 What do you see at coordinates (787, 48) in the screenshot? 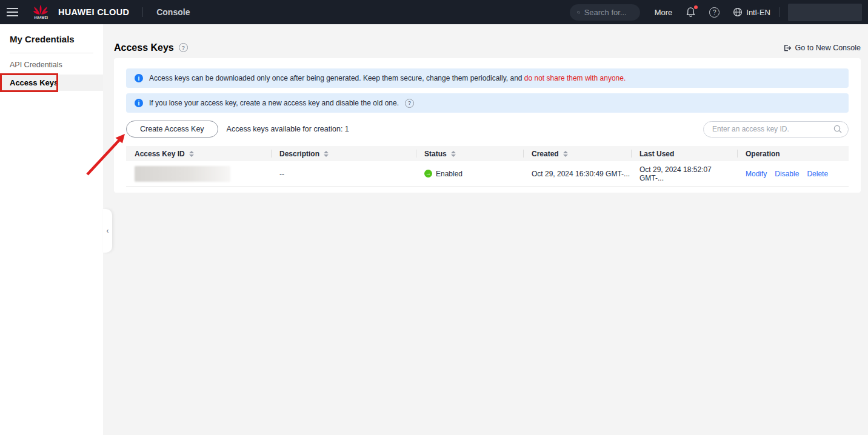
I see `exit-icon` at bounding box center [787, 48].